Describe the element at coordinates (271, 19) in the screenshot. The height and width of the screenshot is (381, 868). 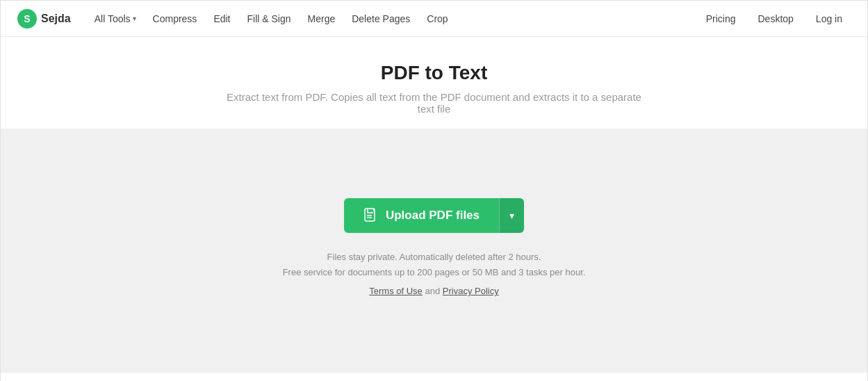
I see `main-nav: All Tools ▾ Compress Edit Fill & Sign Me…` at that location.